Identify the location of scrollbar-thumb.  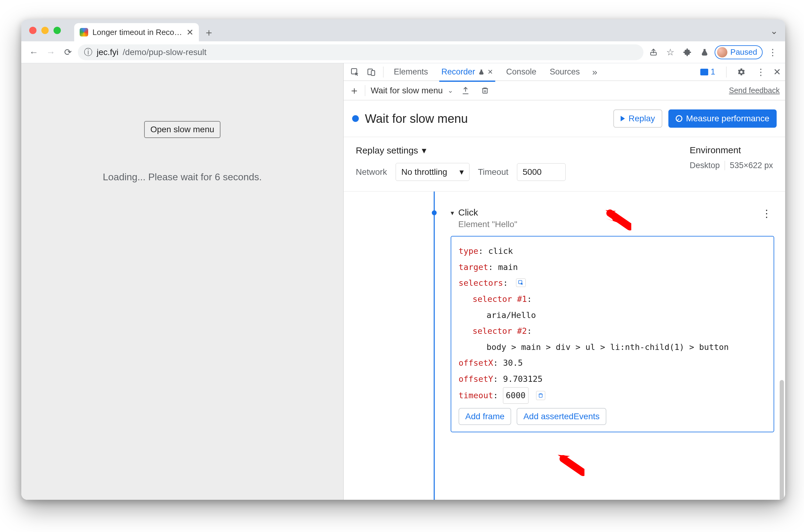
(782, 440).